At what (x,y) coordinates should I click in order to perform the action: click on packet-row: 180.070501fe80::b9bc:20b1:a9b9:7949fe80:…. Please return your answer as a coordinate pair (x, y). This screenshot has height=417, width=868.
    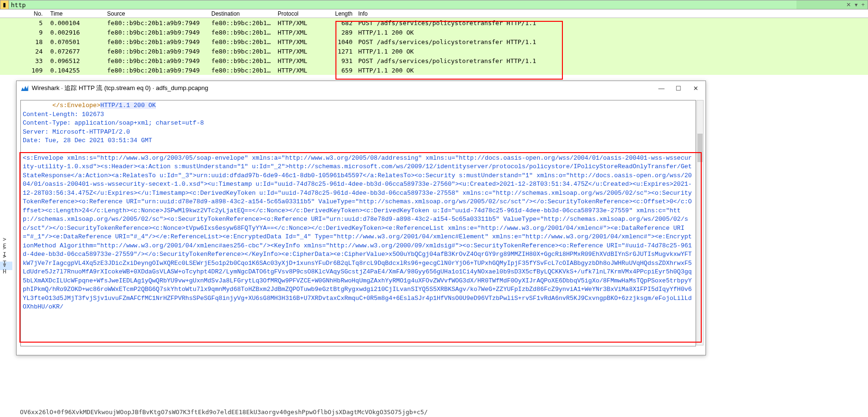
    Looking at the image, I should click on (434, 42).